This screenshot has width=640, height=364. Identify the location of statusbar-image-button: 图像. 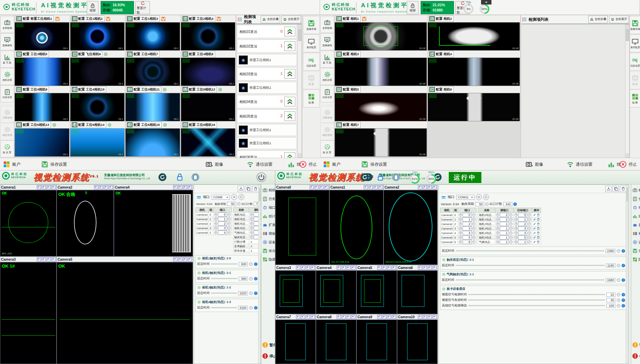
(214, 164).